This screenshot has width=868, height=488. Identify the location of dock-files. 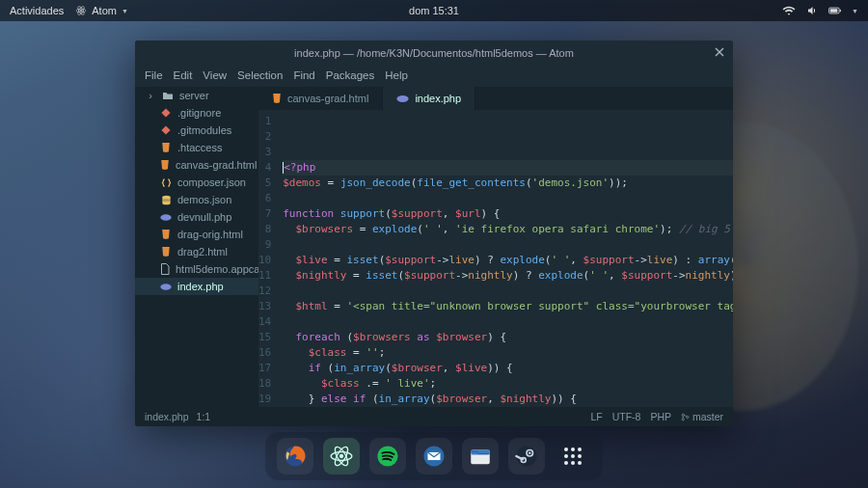
(480, 456).